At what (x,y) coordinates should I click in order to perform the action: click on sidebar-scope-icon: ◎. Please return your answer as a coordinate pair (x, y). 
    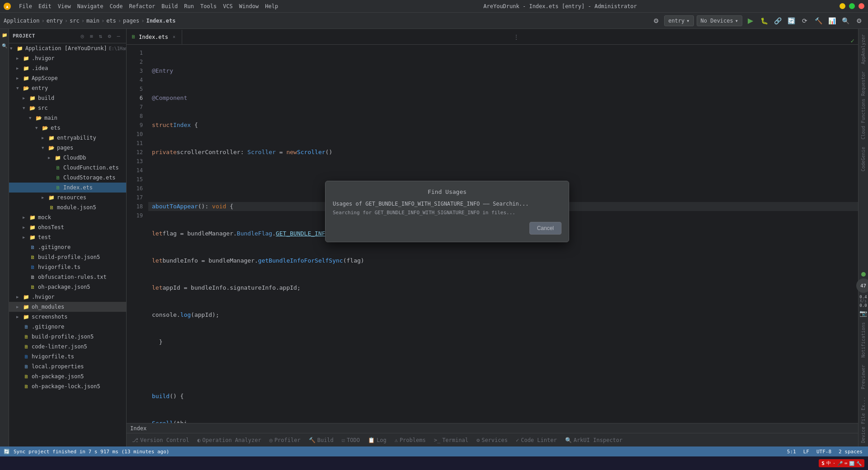
    Looking at the image, I should click on (82, 36).